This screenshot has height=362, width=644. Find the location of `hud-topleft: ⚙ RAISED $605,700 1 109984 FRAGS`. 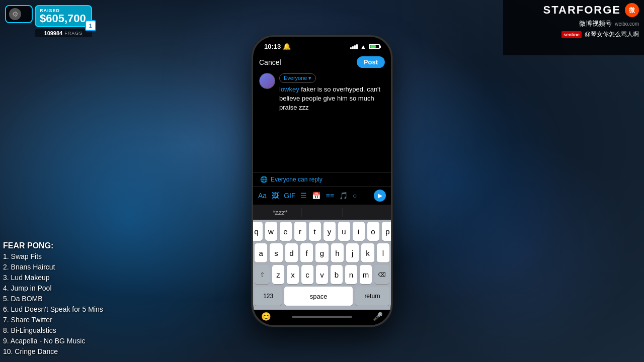

hud-topleft: ⚙ RAISED $605,700 1 109984 FRAGS is located at coordinates (48, 21).